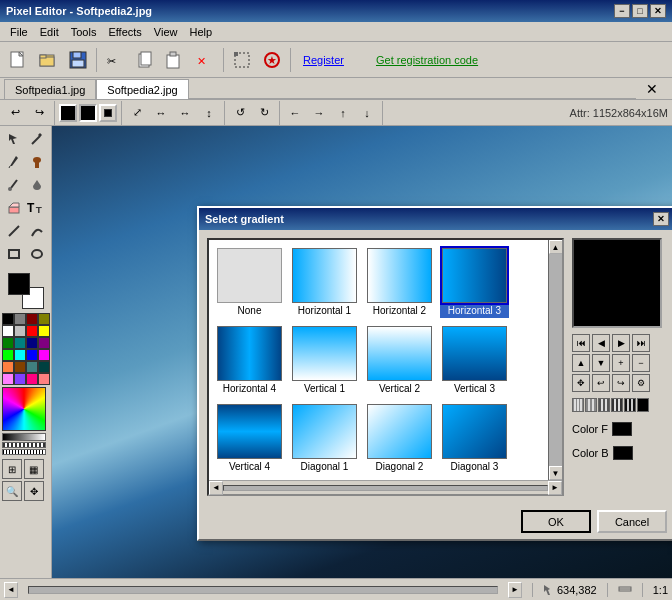 This screenshot has height=600, width=672. I want to click on redo-button: ↪, so click(39, 113).